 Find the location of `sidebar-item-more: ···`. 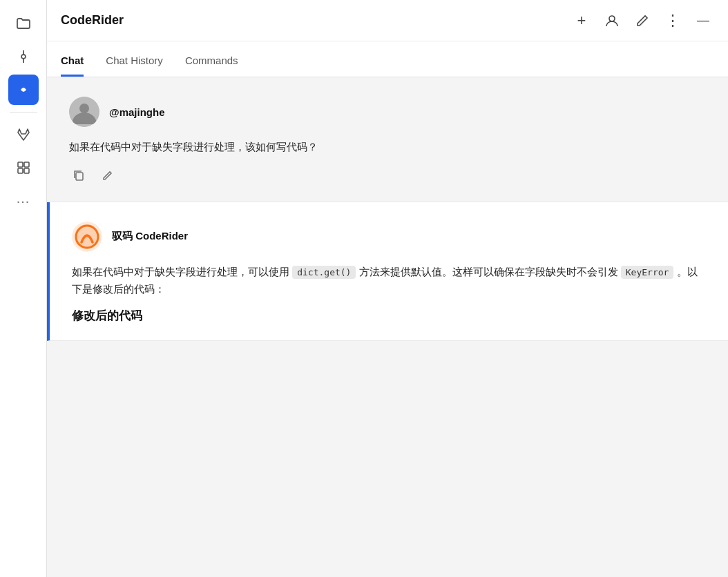

sidebar-item-more: ··· is located at coordinates (23, 201).